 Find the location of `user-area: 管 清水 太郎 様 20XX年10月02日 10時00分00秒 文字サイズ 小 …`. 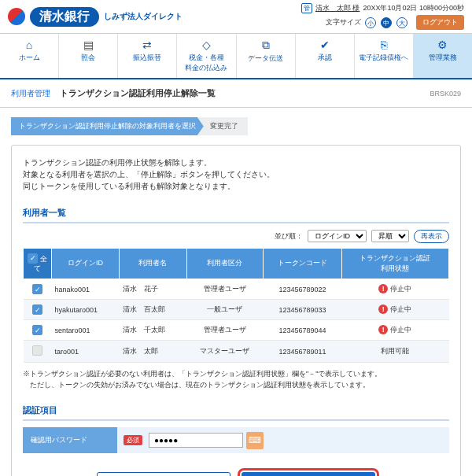

user-area: 管 清水 太郎 様 20XX年10月02日 10時00分00秒 文字サイズ 小 … is located at coordinates (382, 17).